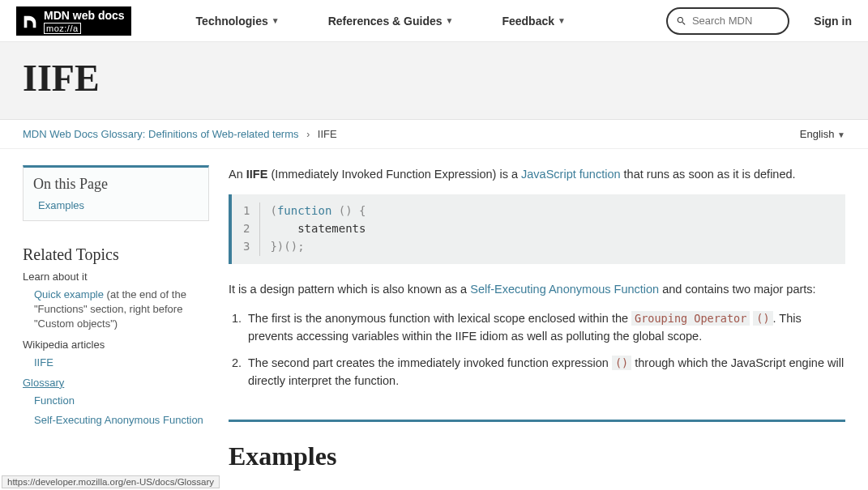  Describe the element at coordinates (116, 277) in the screenshot. I see `related-sub-learn: Learn about it` at that location.